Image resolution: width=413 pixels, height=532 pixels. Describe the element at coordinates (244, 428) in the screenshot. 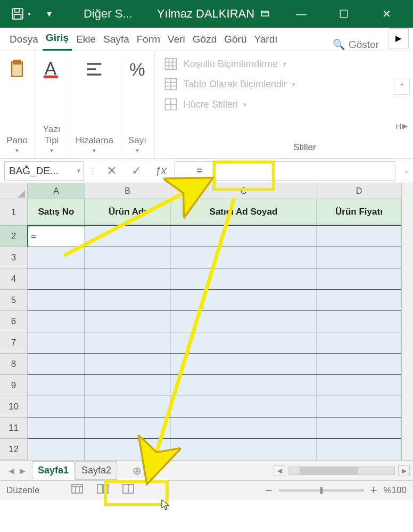

I see `cell-C11` at that location.